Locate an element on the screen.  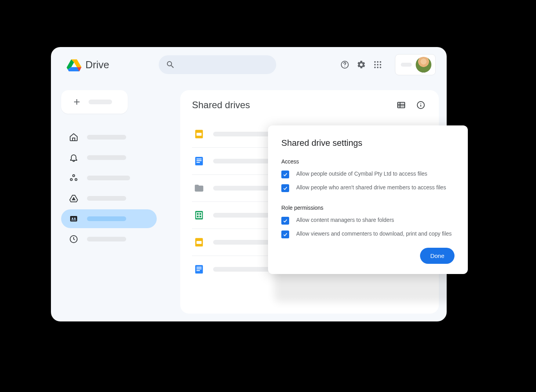
main-header: Shared drives is located at coordinates (310, 105).